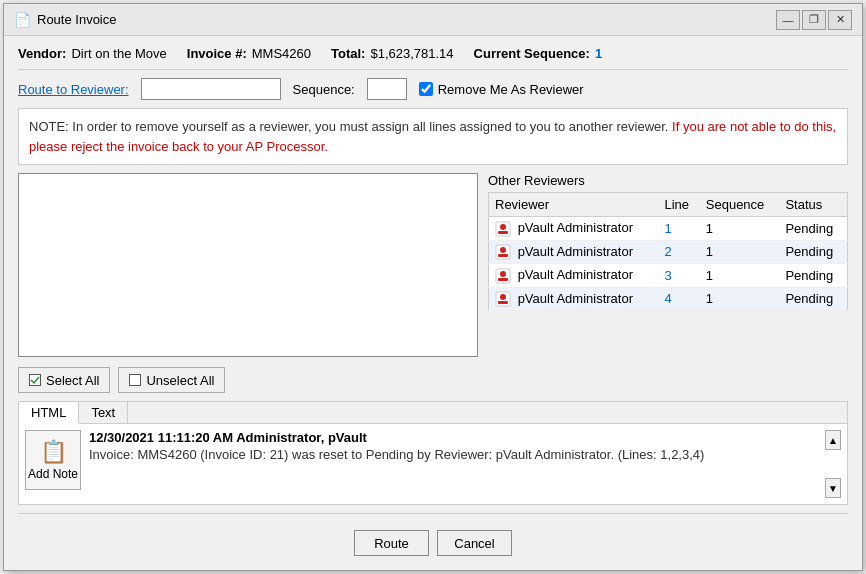 Image resolution: width=866 pixels, height=574 pixels. Describe the element at coordinates (574, 205) in the screenshot. I see `col-reviewer: Reviewer` at that location.